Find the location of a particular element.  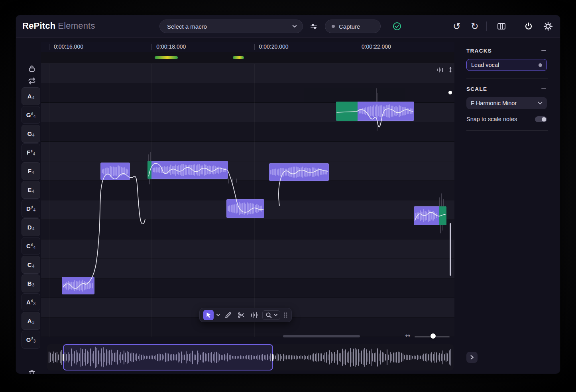

tracks-section-header: TRACKS is located at coordinates (507, 51).